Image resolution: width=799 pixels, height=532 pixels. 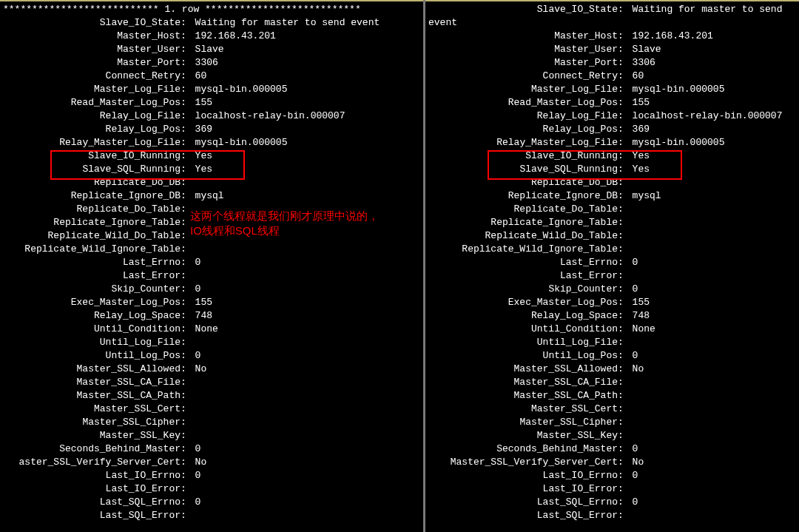 I want to click on status-row: Slave_IO_State: Waiting for master to se…, so click(x=212, y=23).